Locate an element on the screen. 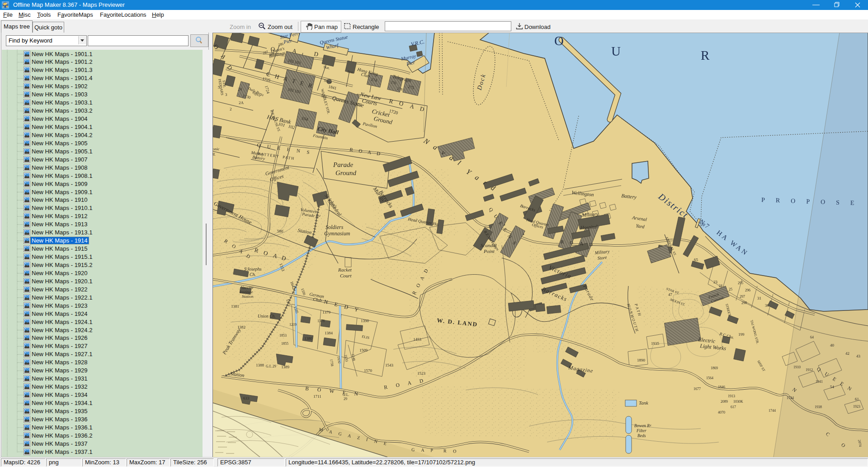 The height and width of the screenshot is (467, 868). svg-text: Scandal is located at coordinates (488, 245).